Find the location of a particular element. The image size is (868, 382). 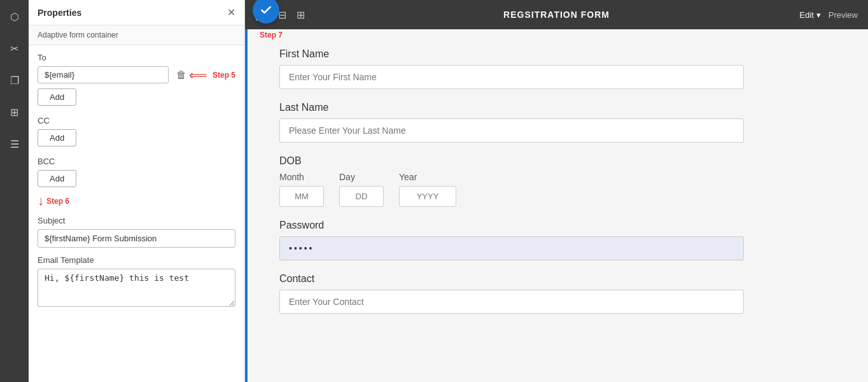

panel-close-button: ✕ is located at coordinates (232, 13).